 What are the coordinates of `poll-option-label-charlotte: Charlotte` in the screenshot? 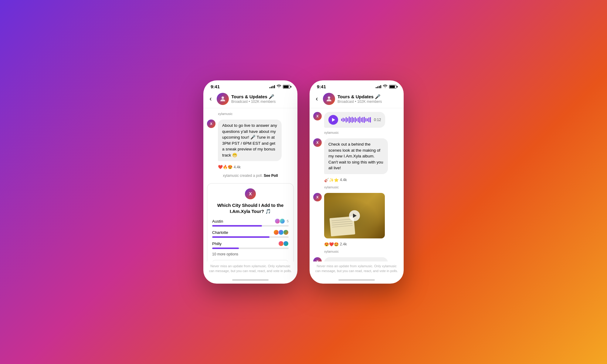 It's located at (220, 232).